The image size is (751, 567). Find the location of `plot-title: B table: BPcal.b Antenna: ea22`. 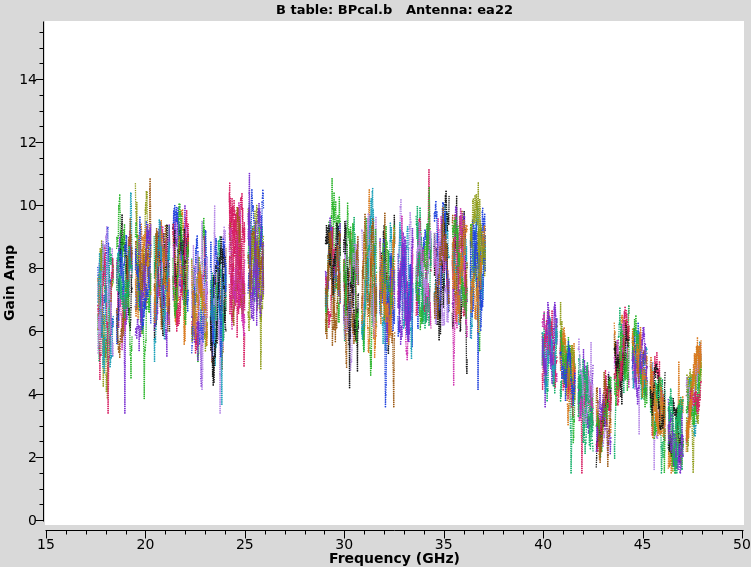

plot-title: B table: BPcal.b Antenna: ea22 is located at coordinates (394, 10).